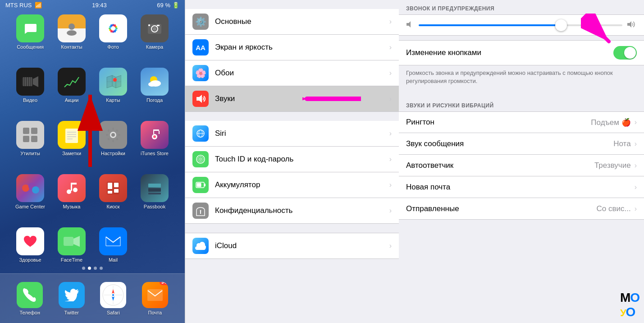 The width and height of the screenshot is (644, 323). Describe the element at coordinates (561, 25) in the screenshot. I see `volume-slider-thumb` at that location.